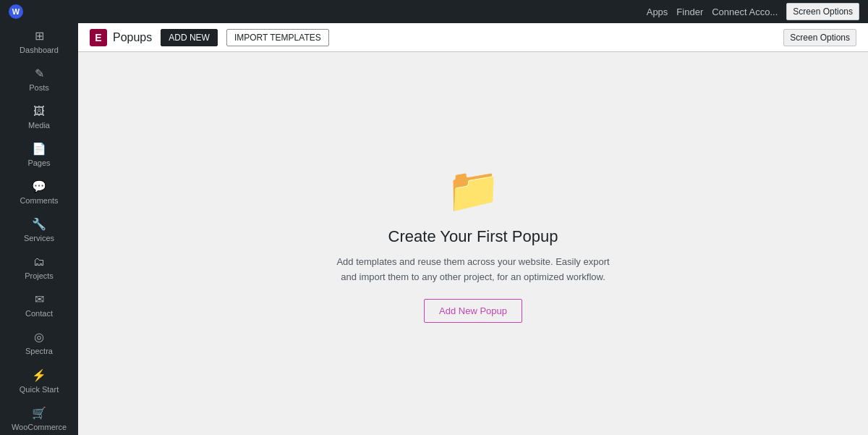 This screenshot has width=868, height=435. I want to click on sidebar-item-label: Contact, so click(39, 313).